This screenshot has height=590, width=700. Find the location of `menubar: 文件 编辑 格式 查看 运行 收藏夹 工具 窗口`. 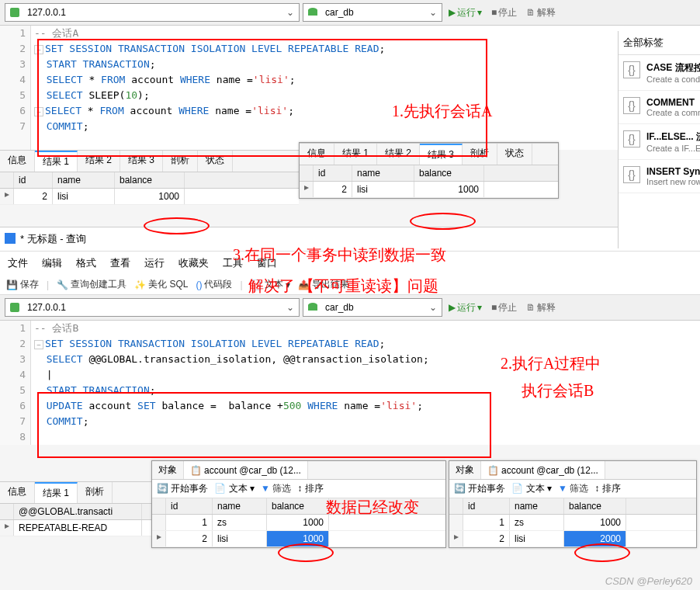

menubar: 文件 编辑 格式 查看 运行 收藏夹 工具 窗口 is located at coordinates (350, 263).